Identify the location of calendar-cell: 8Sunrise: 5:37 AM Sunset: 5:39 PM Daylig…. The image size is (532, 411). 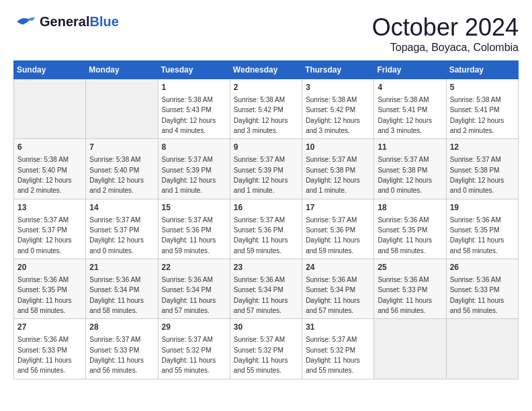
(193, 169).